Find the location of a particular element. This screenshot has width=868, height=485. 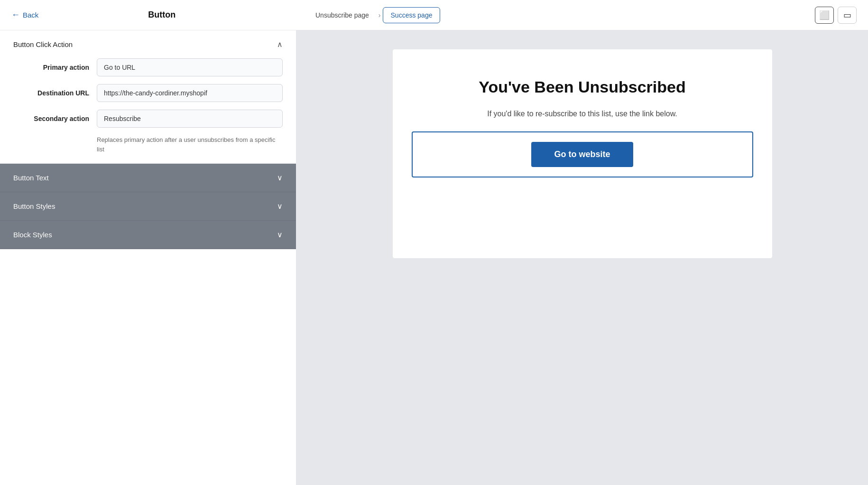

tab-success-page: Success page is located at coordinates (412, 15).